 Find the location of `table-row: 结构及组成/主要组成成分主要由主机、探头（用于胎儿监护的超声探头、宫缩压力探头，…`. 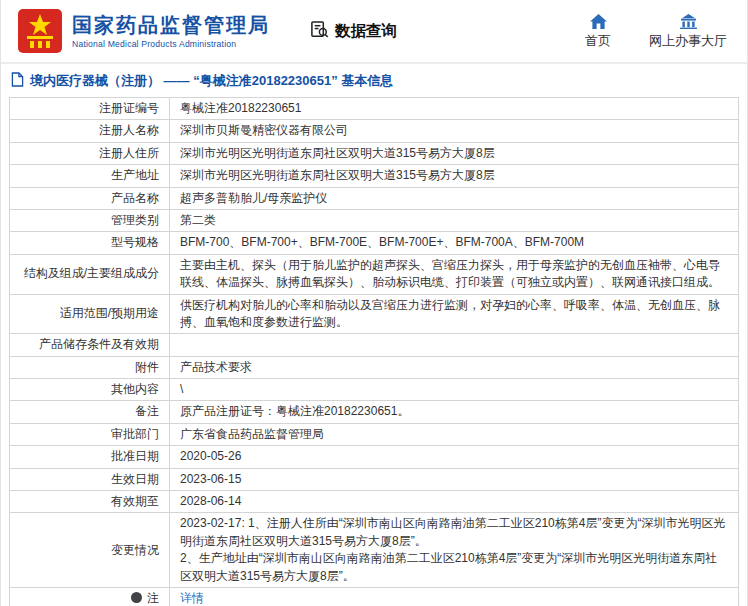

table-row: 结构及组成/主要组成成分主要由主机、探头（用于胎儿监护的超声探头、宫缩压力探头，… is located at coordinates (374, 274).